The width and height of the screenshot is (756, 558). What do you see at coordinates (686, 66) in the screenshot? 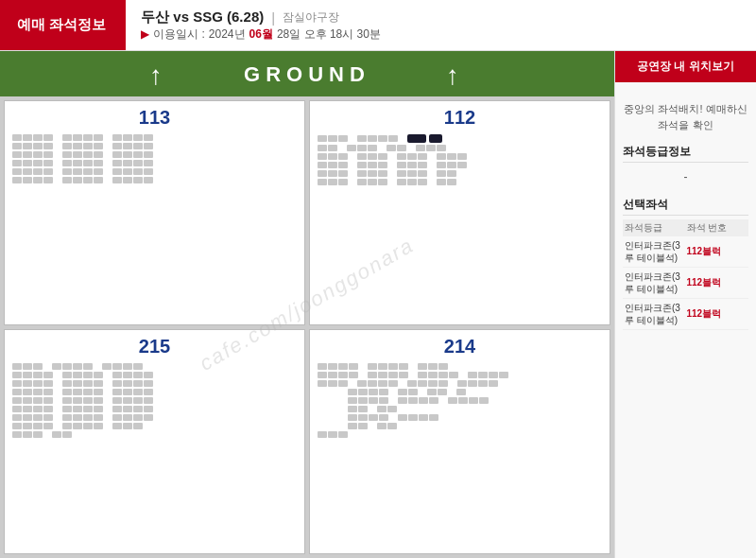
I see `location-view-button: 공연장 내 위치보기` at bounding box center [686, 66].